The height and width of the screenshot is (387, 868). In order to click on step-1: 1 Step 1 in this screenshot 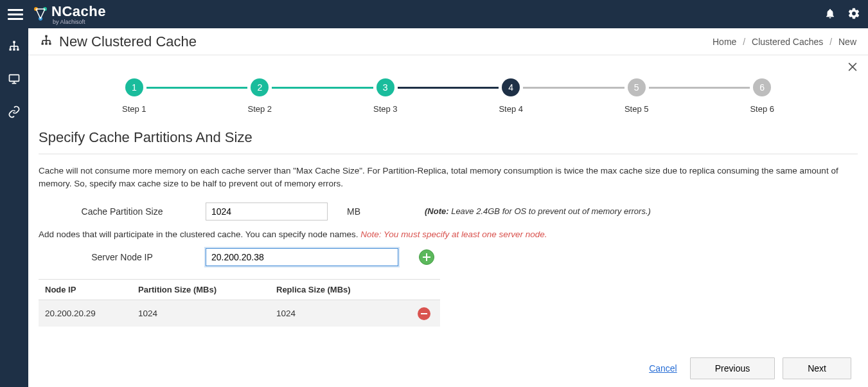, I will do `click(134, 96)`.